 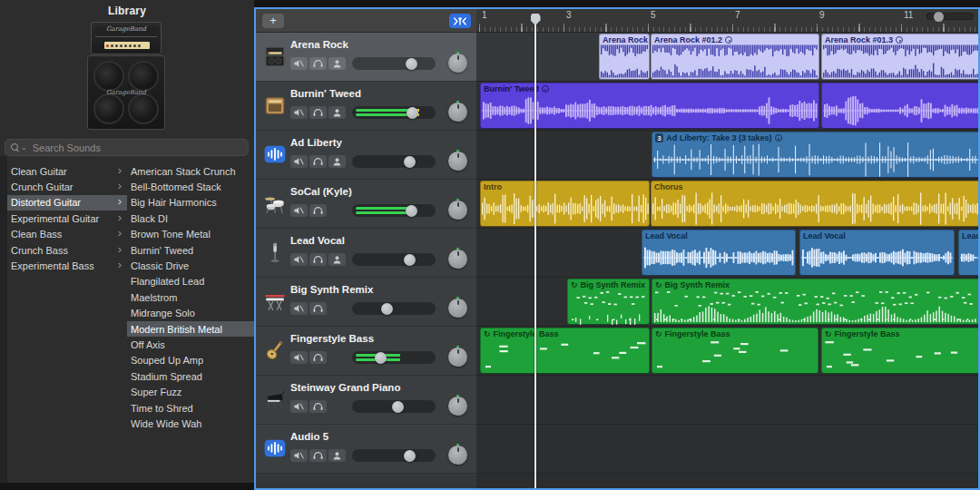 What do you see at coordinates (191, 203) in the screenshot?
I see `preset-item-big-hair-harmonics: Big Hair Harmonics` at bounding box center [191, 203].